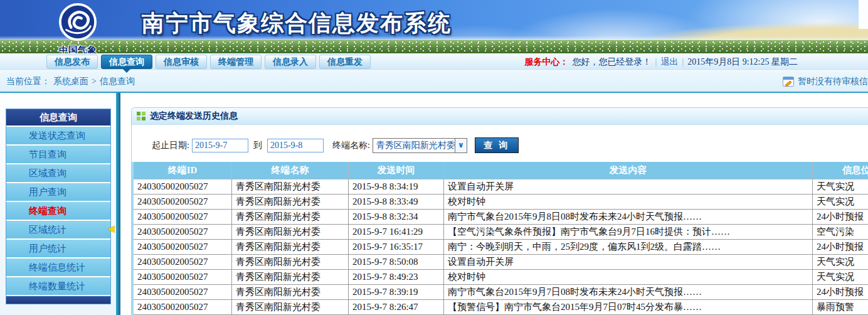 The image size is (868, 315). Describe the element at coordinates (500, 277) in the screenshot. I see `table-row: 240305002005027青秀区南阳新光村委2015-9-7 8:49:23…` at that location.